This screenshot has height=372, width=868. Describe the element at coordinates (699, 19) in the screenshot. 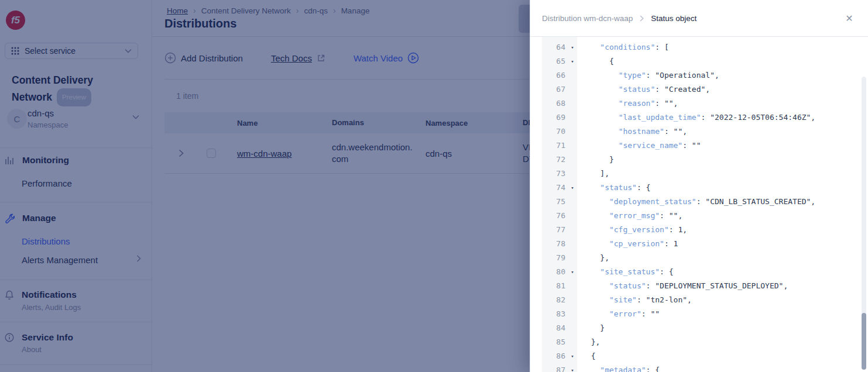

I see `panel-header: Distribution wm-dcn-waap Status object ✕` at that location.